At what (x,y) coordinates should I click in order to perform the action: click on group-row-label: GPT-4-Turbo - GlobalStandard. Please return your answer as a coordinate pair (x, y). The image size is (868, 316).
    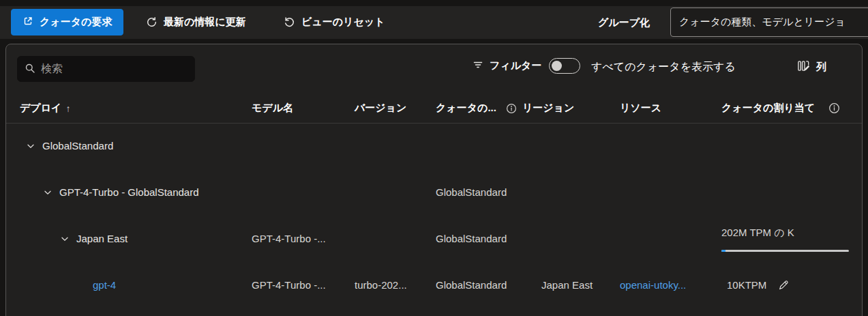
    Looking at the image, I should click on (130, 192).